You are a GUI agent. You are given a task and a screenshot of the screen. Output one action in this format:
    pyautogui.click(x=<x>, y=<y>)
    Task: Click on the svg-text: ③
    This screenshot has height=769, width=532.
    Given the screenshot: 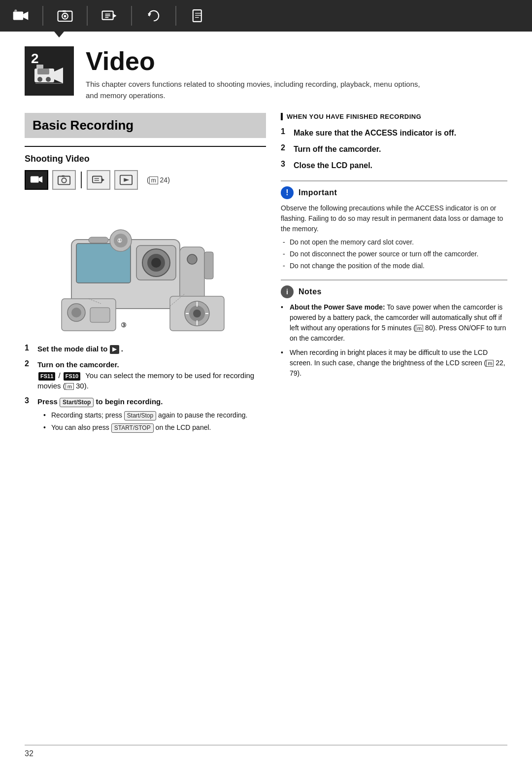 What is the action you would take?
    pyautogui.click(x=124, y=325)
    